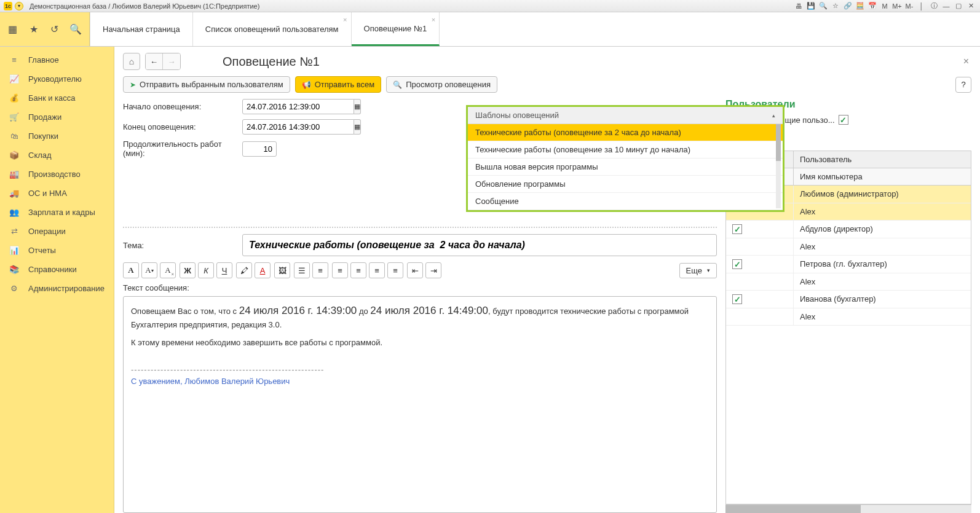  Describe the element at coordinates (294, 127) in the screenshot. I see `end-input-group: ▦` at that location.